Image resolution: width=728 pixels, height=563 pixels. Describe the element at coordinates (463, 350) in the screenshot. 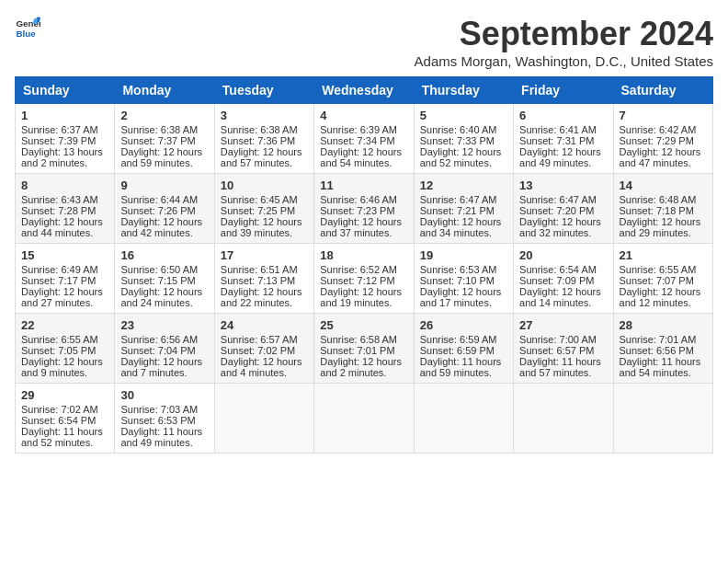

I see `sunset-text: Sunset: 6:59 PM` at that location.